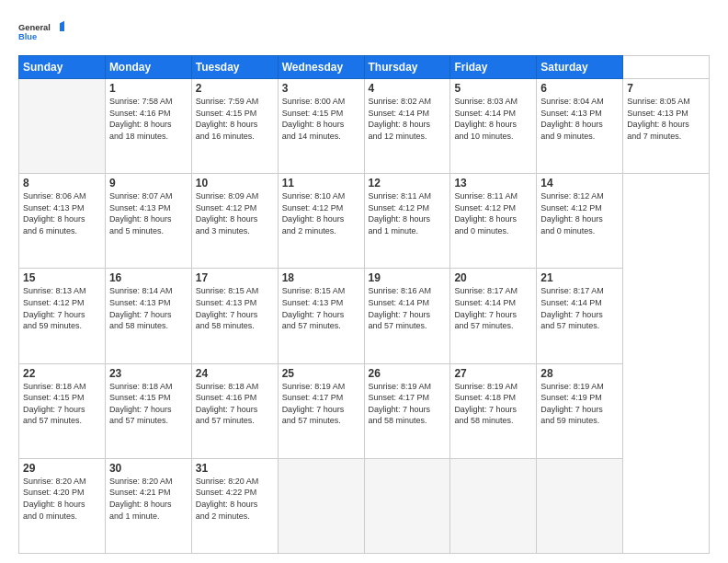 The image size is (728, 563). Describe the element at coordinates (580, 68) in the screenshot. I see `col-header-saturday: Saturday` at that location.